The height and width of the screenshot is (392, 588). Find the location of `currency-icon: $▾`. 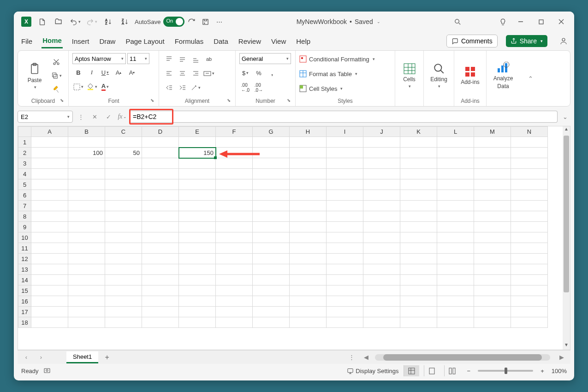

currency-icon: $▾ is located at coordinates (245, 73).